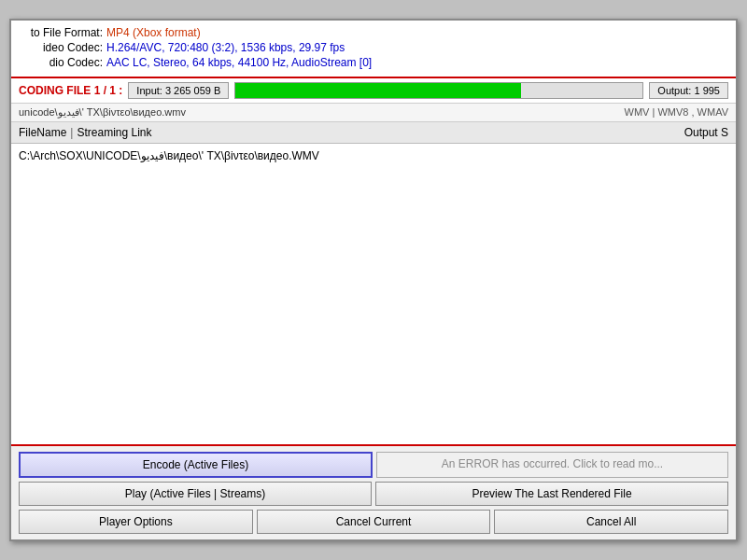 The image size is (747, 560). What do you see at coordinates (552, 494) in the screenshot?
I see `preview-button: Preview The Last Rendered File` at bounding box center [552, 494].